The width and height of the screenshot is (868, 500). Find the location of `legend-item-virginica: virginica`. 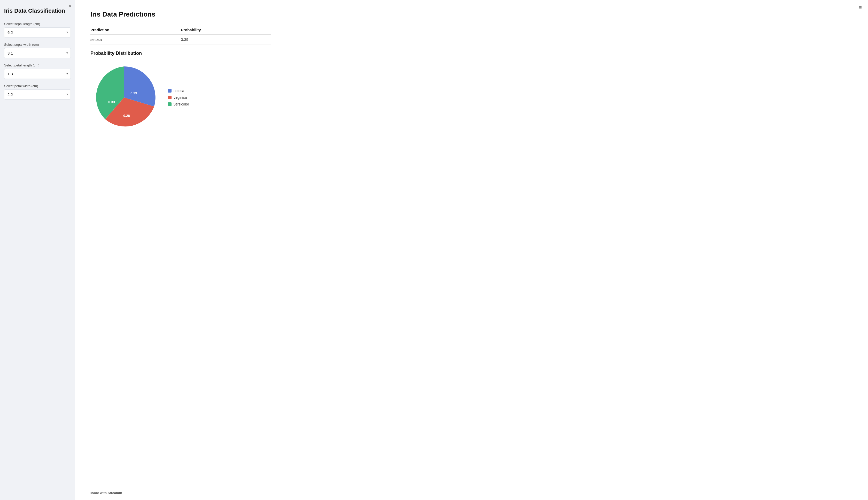

legend-item-virginica: virginica is located at coordinates (178, 98).